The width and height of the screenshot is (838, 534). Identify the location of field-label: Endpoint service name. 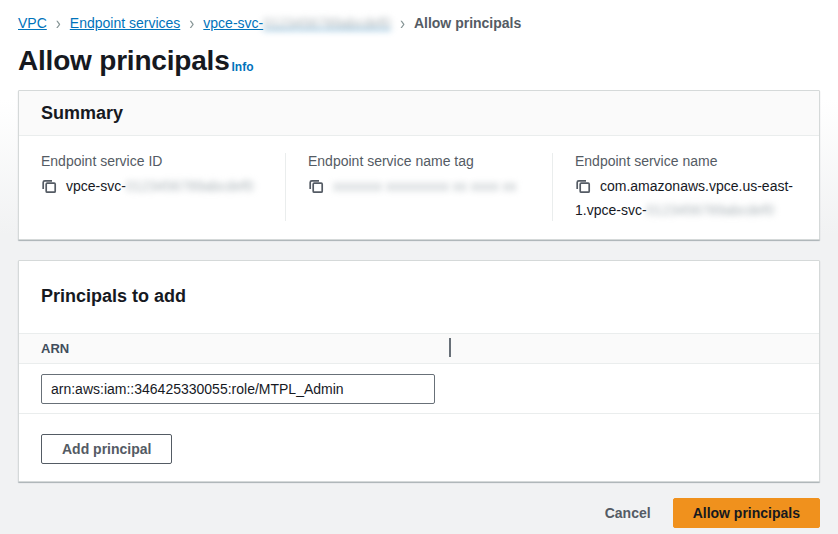
(687, 161).